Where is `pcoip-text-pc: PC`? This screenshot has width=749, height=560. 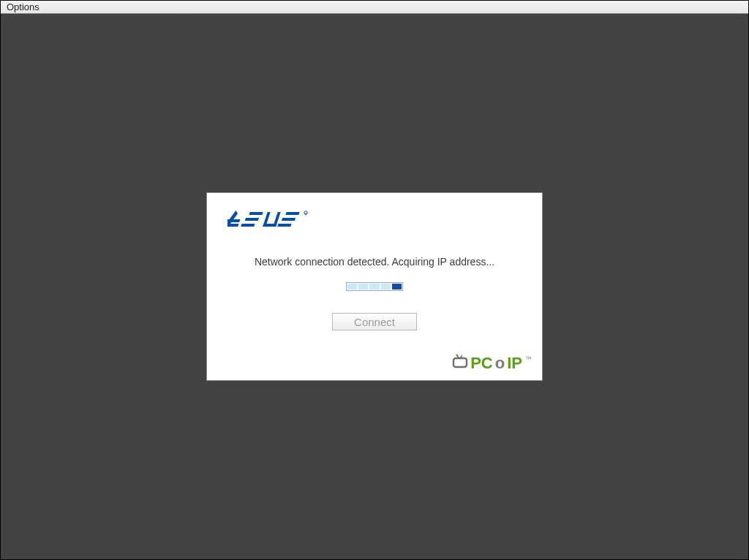 pcoip-text-pc: PC is located at coordinates (481, 363).